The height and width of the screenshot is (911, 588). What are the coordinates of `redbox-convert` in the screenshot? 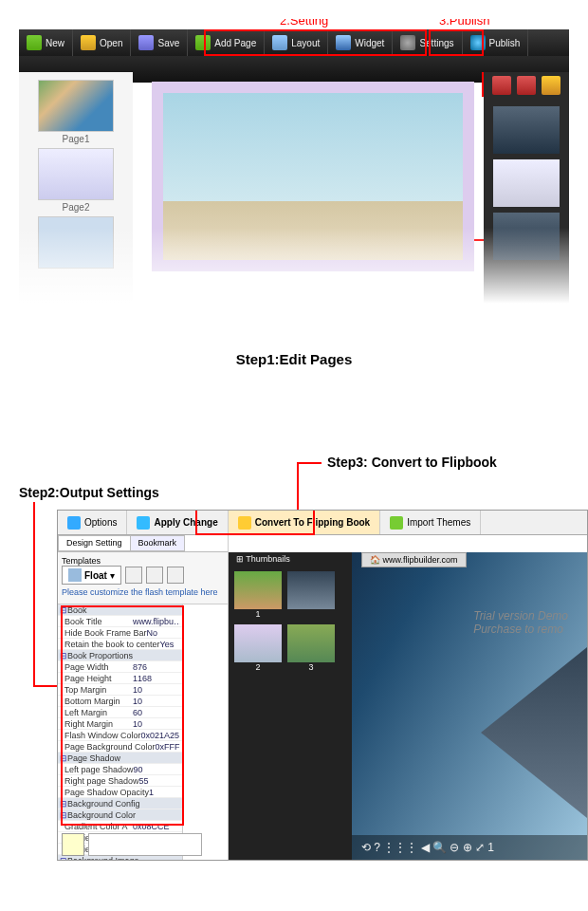 It's located at (255, 522).